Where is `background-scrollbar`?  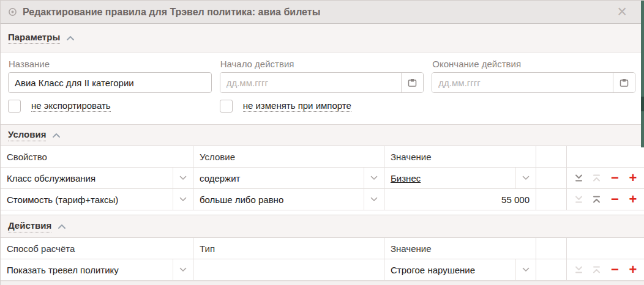
background-scrollbar is located at coordinates (643, 74).